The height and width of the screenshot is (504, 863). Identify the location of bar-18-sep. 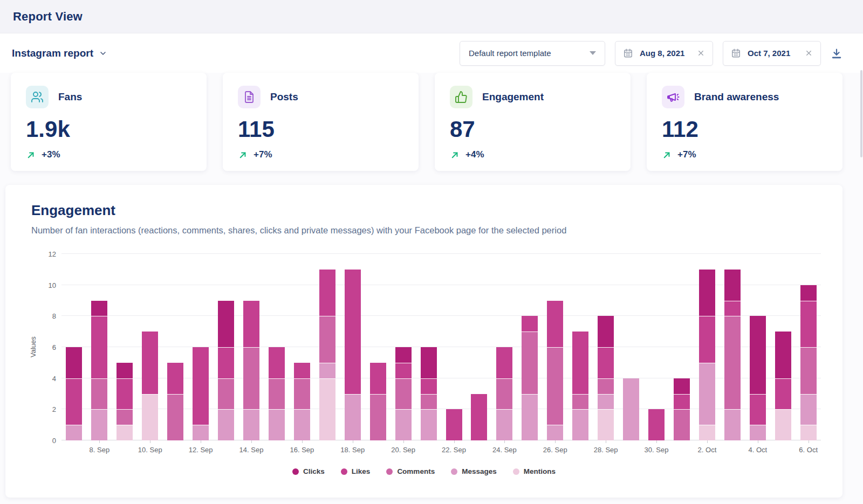
(353, 347).